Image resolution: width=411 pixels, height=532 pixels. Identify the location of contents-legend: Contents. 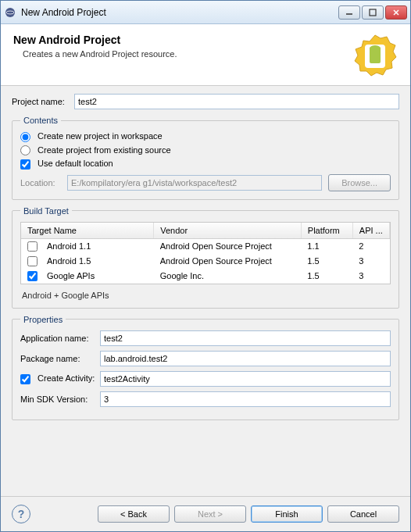
(41, 120).